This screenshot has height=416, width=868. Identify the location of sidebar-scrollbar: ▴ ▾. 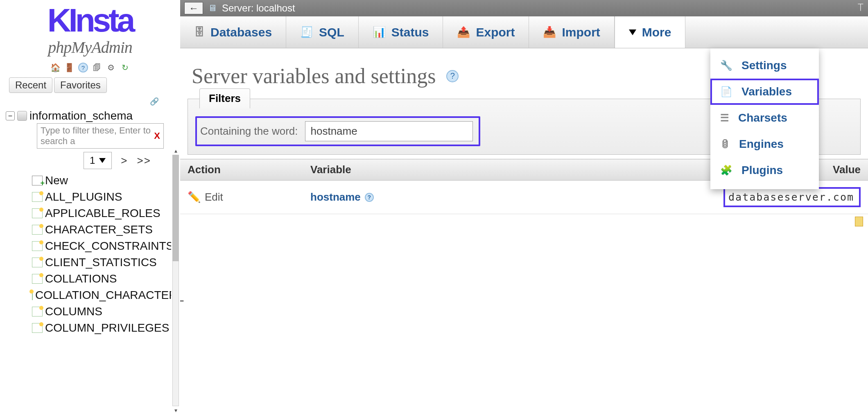
(176, 280).